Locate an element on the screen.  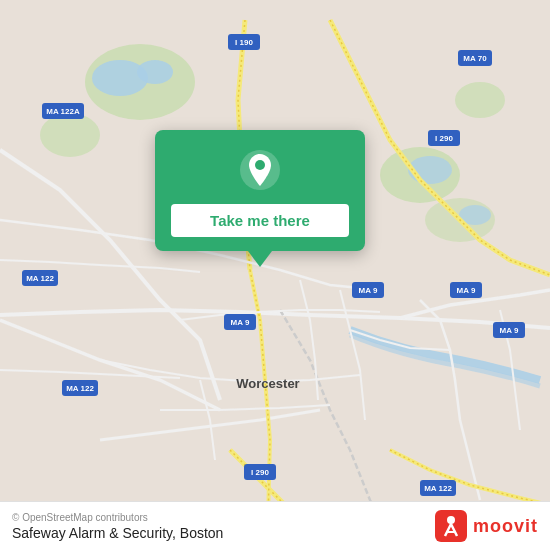
location-label: Safeway Alarm & Security, Boston is located at coordinates (118, 533).